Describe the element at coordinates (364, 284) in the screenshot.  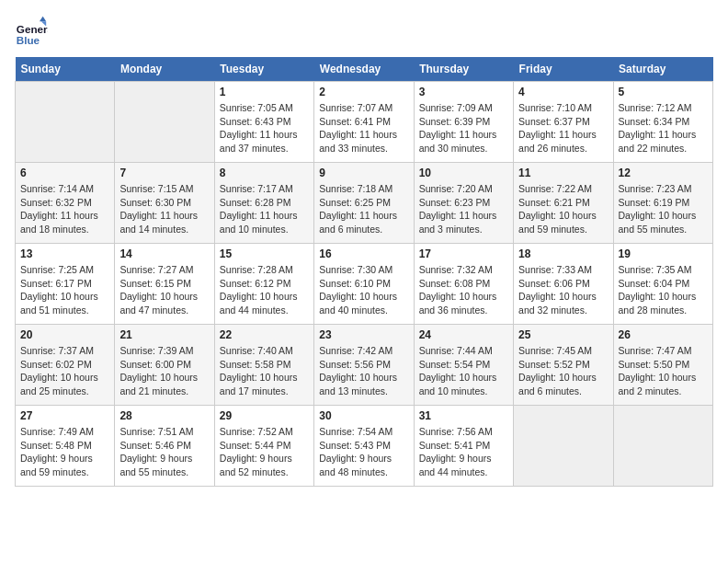
I see `calendar-cell: 16Sunrise: 7:30 AMSunset: 6:10 PMDayligh…` at that location.